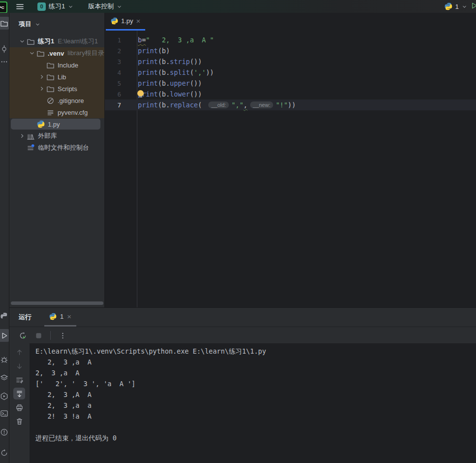  I want to click on tree-item-Lib: Lib, so click(57, 77).